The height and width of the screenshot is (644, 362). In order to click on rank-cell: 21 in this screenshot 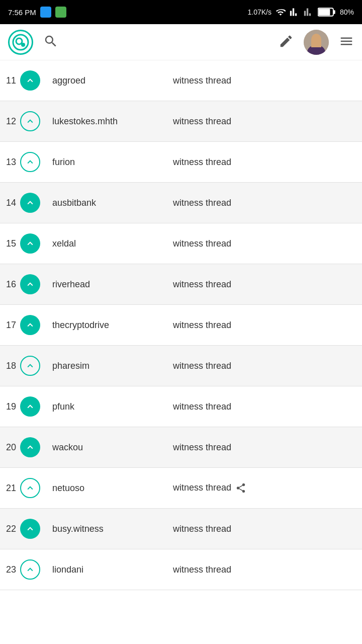, I will do `click(23, 488)`.